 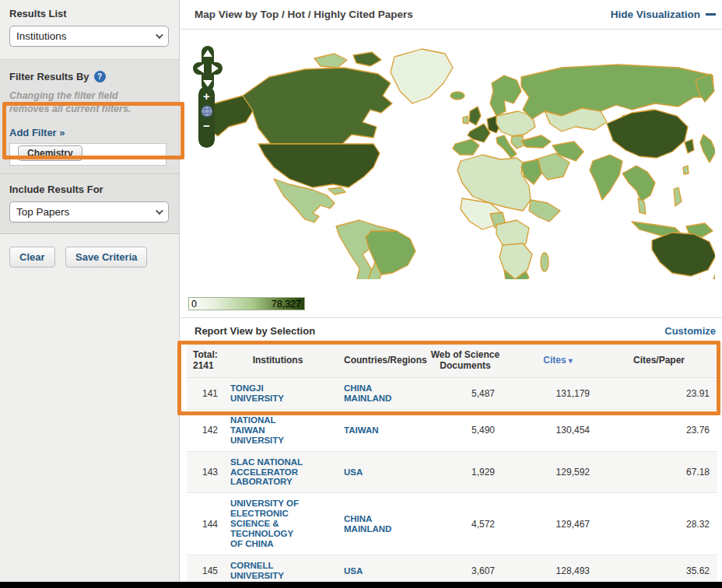 What do you see at coordinates (207, 361) in the screenshot?
I see `header-total-count: Total: 2141` at bounding box center [207, 361].